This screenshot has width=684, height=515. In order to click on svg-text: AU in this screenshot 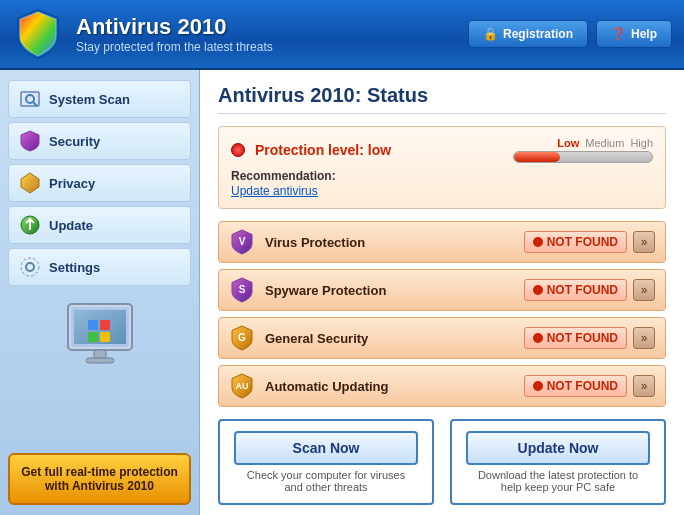, I will do `click(242, 386)`.